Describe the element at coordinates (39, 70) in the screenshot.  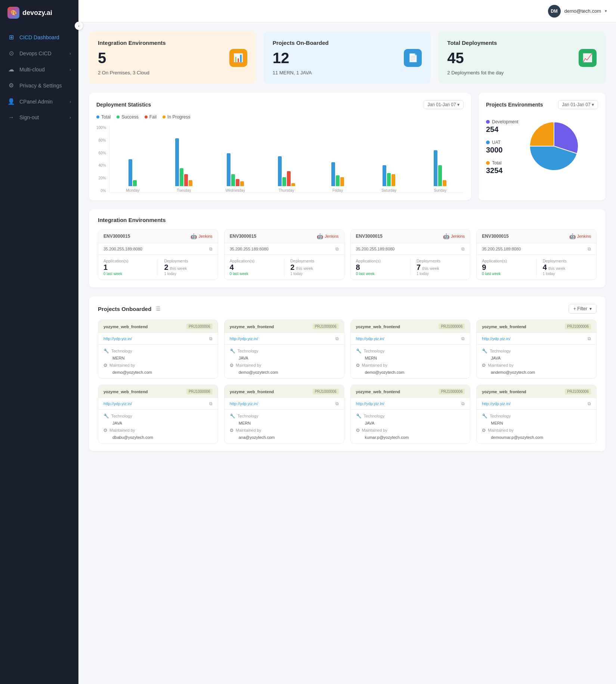
I see `sidebar-item-multi-cloud: ☁ Multi-cloud ›` at that location.